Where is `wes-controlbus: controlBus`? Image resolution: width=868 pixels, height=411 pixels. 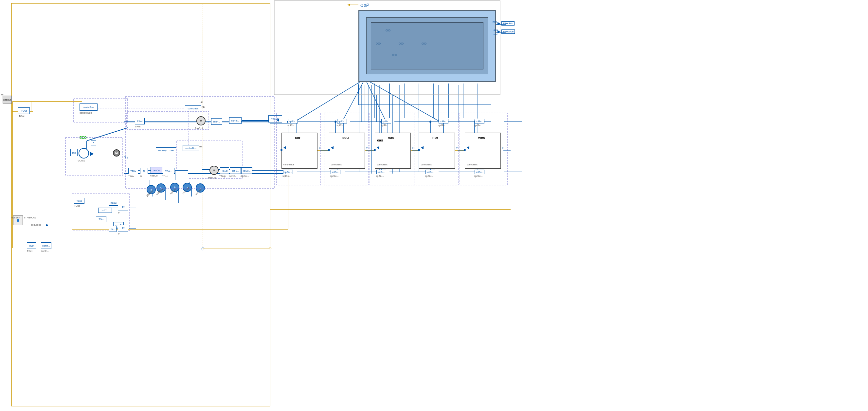 wes-controlbus: controlBus is located at coordinates (472, 165).